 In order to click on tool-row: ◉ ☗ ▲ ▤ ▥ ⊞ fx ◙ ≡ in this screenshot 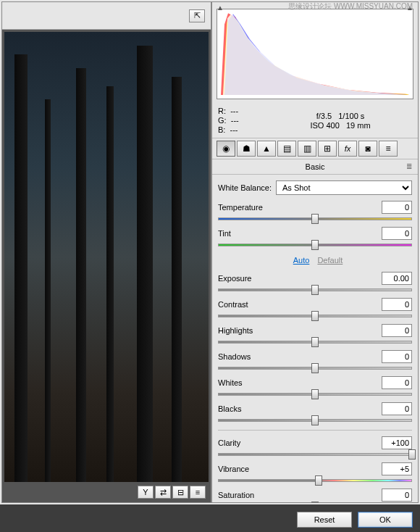, I will do `click(315, 149)`.